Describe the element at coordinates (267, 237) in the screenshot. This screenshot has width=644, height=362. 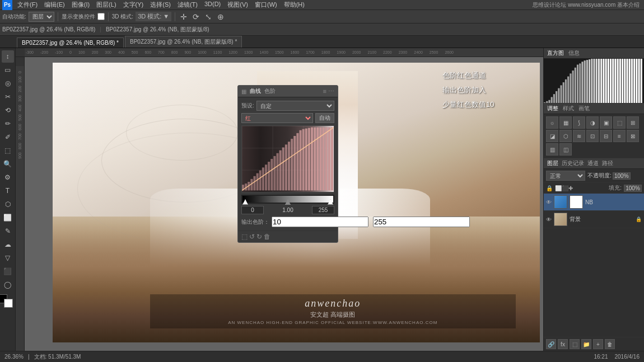
I see `panel-icon-4: 🗑` at that location.